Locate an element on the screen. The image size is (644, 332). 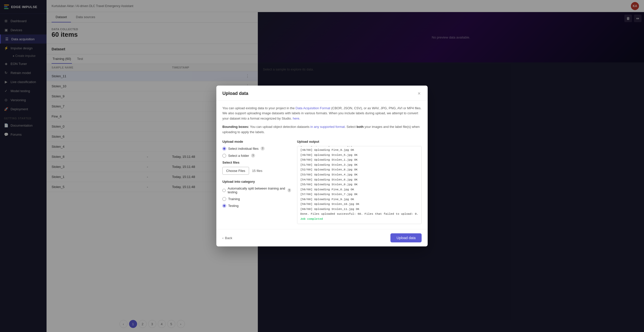
modal-title: Upload data is located at coordinates (235, 94).